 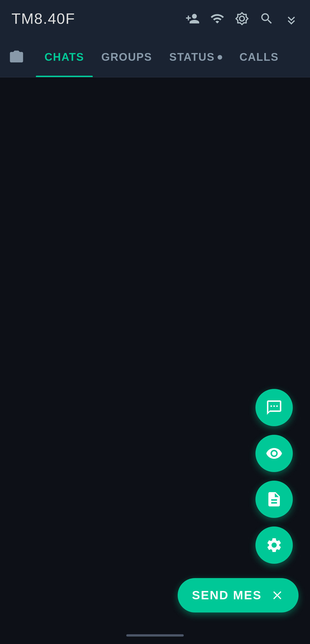 I want to click on more-icon, so click(x=291, y=19).